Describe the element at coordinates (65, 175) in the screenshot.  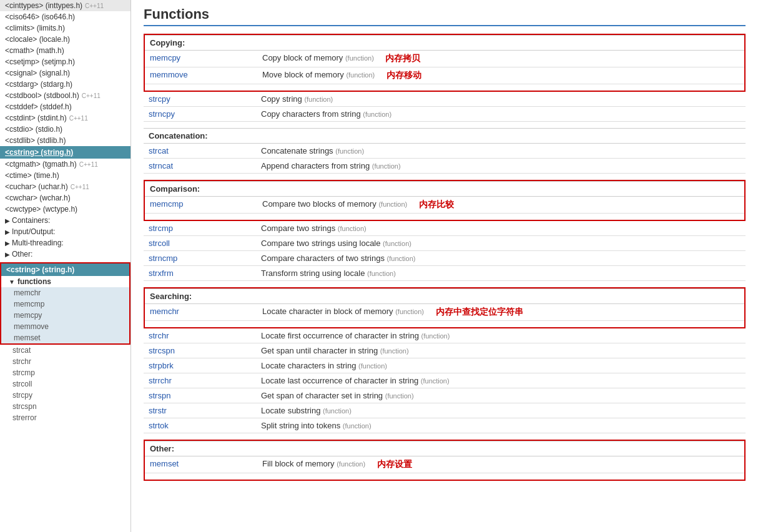
I see `sidebar-item-ctime: <ctime> (time.h)` at that location.